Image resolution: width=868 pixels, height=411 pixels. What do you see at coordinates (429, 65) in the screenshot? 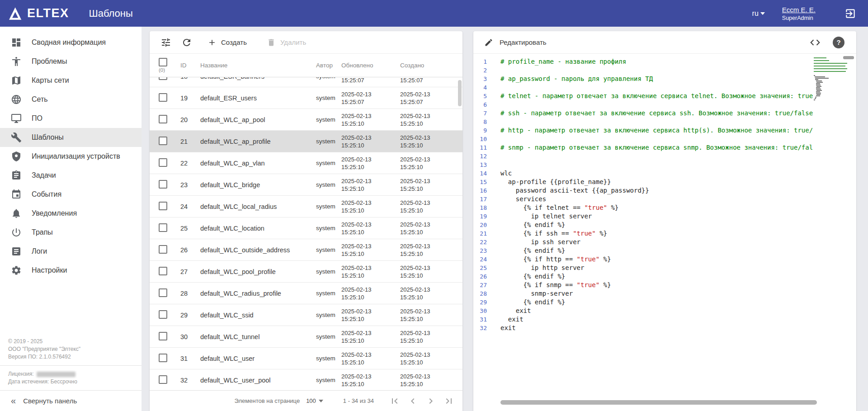
I see `column-header-created: Создано` at bounding box center [429, 65].